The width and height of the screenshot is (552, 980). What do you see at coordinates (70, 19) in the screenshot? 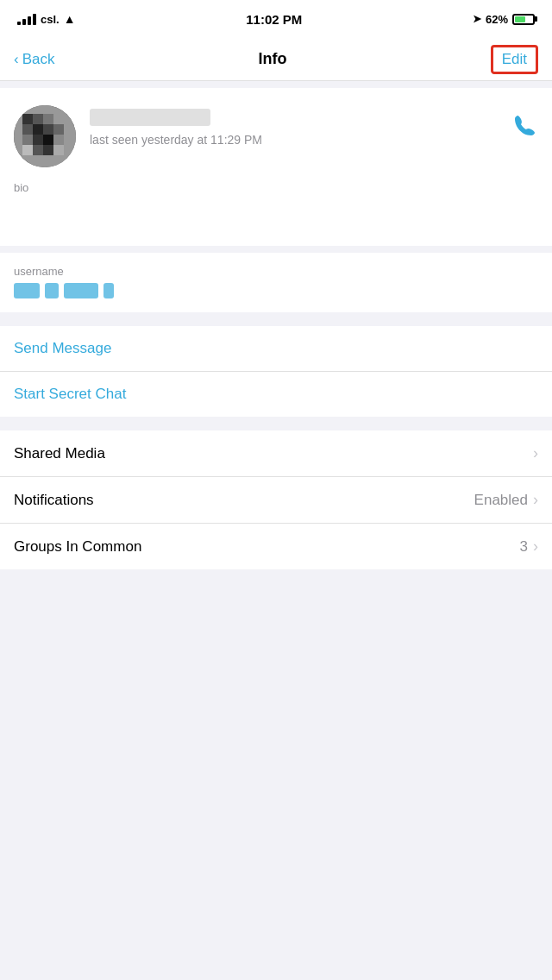
I see `wifi-icon: ▲` at bounding box center [70, 19].